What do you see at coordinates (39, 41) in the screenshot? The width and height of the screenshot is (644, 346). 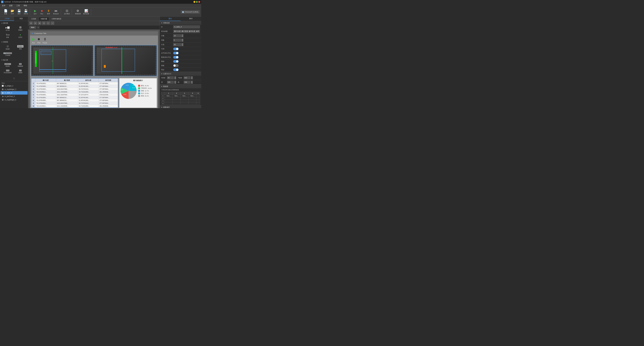 I see `canvas-stop-btn: ■ Stop` at bounding box center [39, 41].